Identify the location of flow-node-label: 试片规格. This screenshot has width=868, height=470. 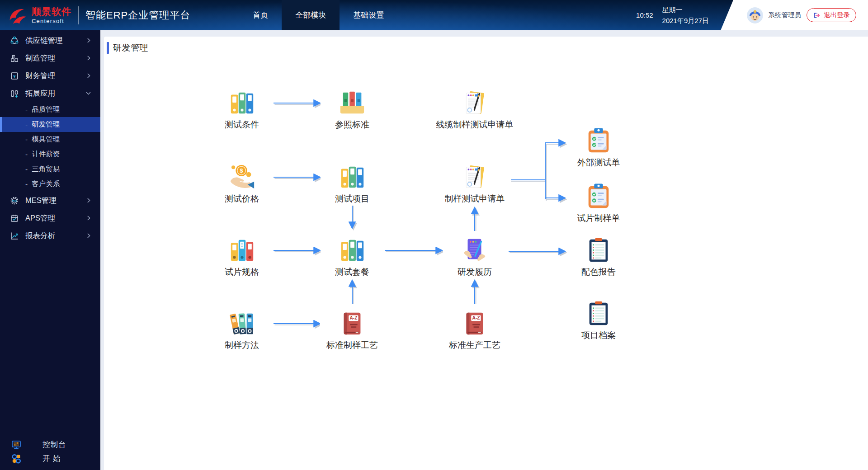
(242, 272).